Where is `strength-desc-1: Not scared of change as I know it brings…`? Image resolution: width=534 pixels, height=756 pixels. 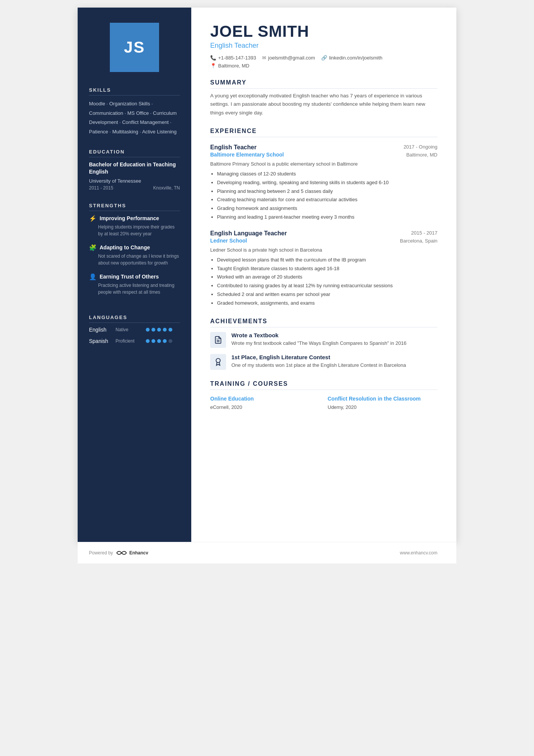
strength-desc-1: Not scared of change as I know it brings… is located at coordinates (134, 260).